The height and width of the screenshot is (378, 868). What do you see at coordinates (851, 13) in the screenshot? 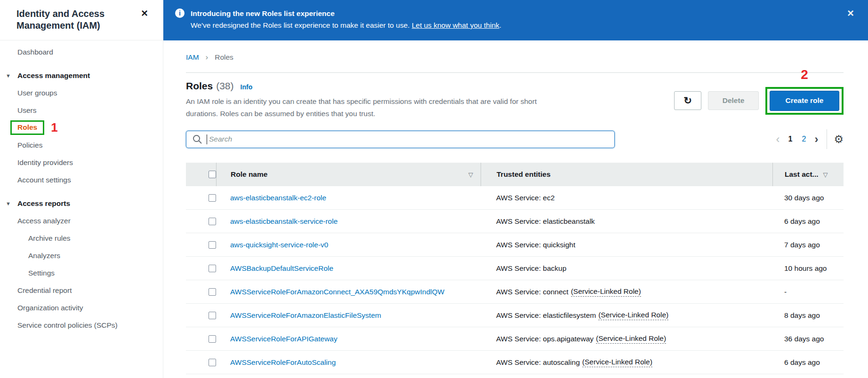
I see `flashbar-close-icon: ×` at bounding box center [851, 13].